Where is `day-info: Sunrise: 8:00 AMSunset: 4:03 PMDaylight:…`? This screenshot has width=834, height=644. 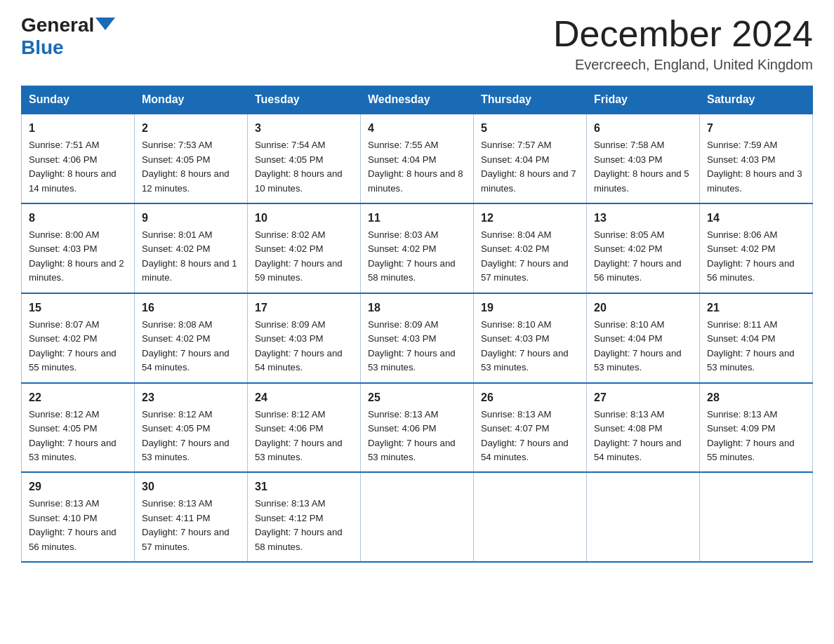
day-info: Sunrise: 8:00 AMSunset: 4:03 PMDaylight:… is located at coordinates (77, 256).